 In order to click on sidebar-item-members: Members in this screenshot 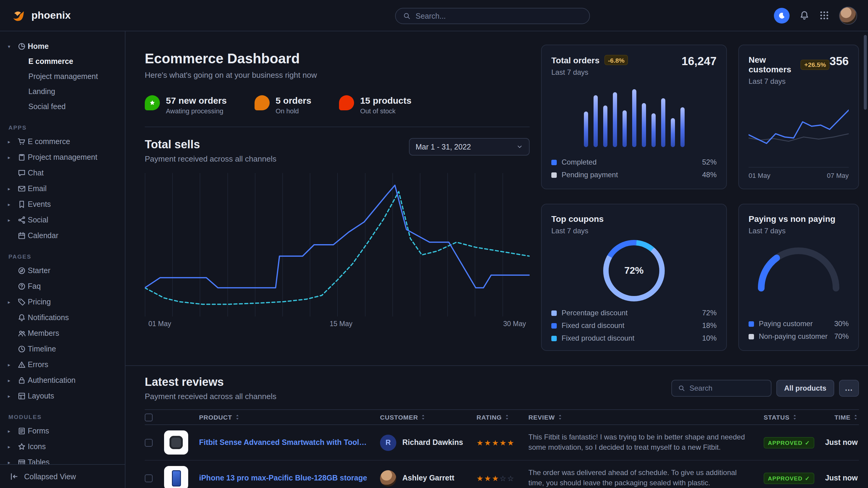, I will do `click(63, 333)`.